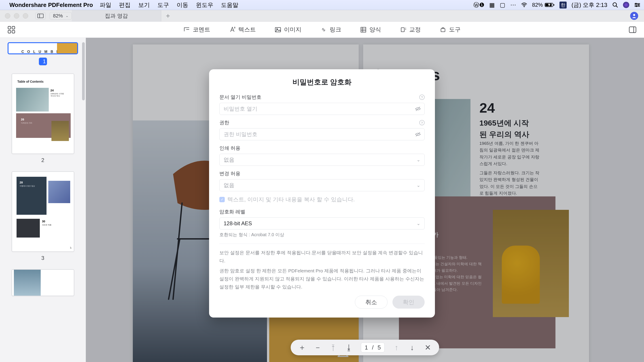  I want to click on apps-grid-button, so click(12, 30).